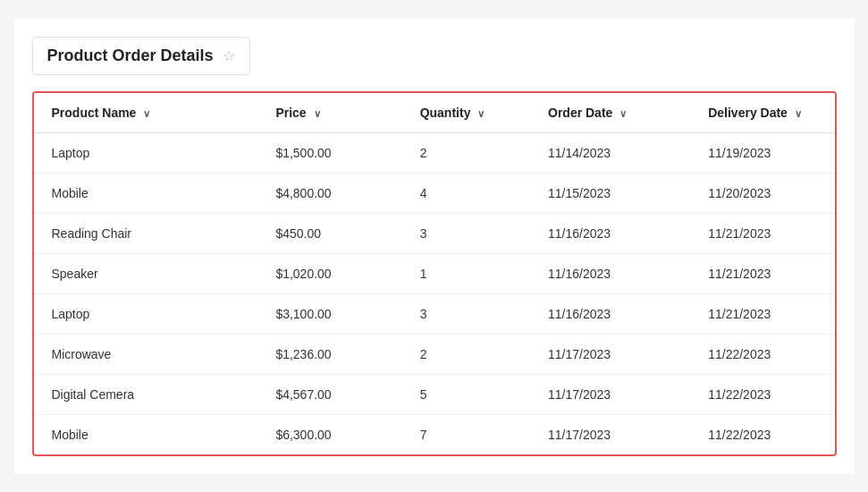 The height and width of the screenshot is (492, 868). What do you see at coordinates (434, 233) in the screenshot?
I see `table-row: Reading Chair$450.00311/16/202311/21/202…` at bounding box center [434, 233].